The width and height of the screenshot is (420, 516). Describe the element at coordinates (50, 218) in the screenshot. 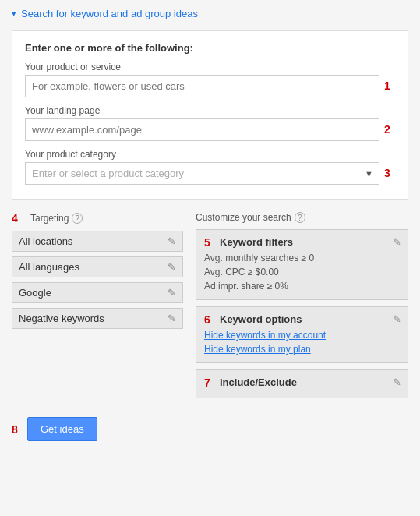

I see `targeting-title: Targeting` at that location.